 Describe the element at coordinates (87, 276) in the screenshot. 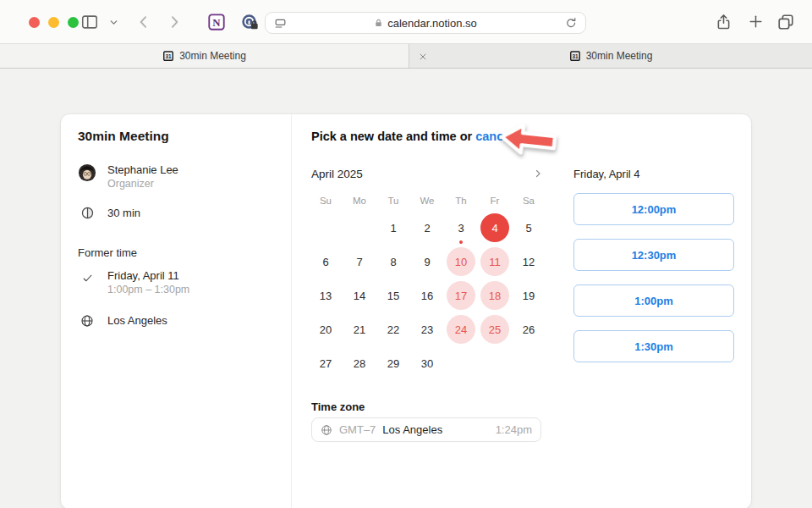

I see `check-icon` at that location.